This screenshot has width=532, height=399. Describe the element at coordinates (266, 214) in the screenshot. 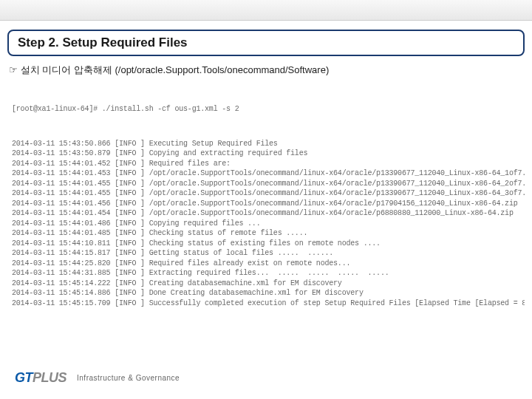

I see `log-line: 2014-03-11 15:44:01.454 [INFO ] /opt/ora…` at that location.